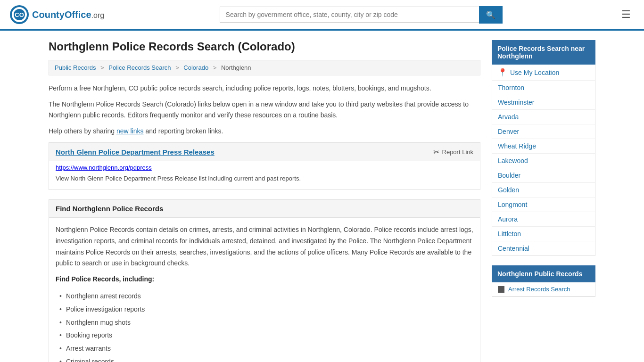 This screenshot has height=362, width=644. Describe the element at coordinates (511, 88) in the screenshot. I see `nearby-city-link: Thornton` at that location.